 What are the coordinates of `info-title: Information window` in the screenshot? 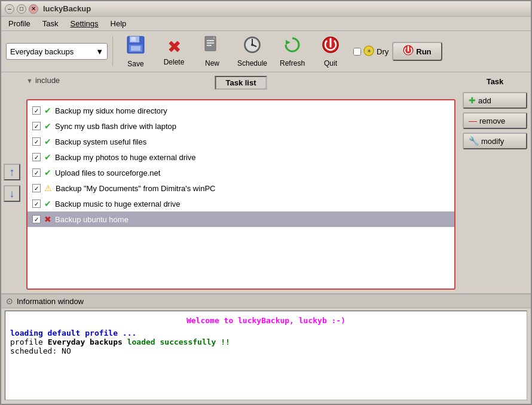 It's located at (50, 301).